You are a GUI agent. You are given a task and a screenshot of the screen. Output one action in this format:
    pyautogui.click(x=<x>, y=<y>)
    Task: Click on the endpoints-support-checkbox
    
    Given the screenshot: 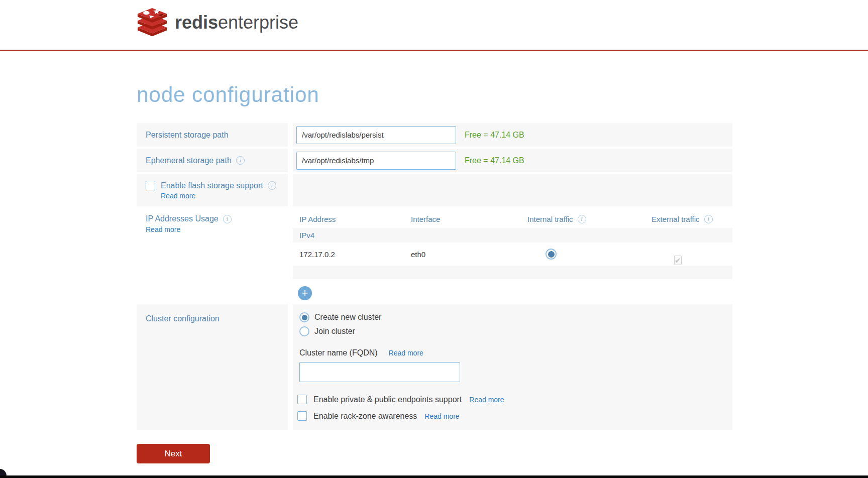 What is the action you would take?
    pyautogui.click(x=302, y=400)
    